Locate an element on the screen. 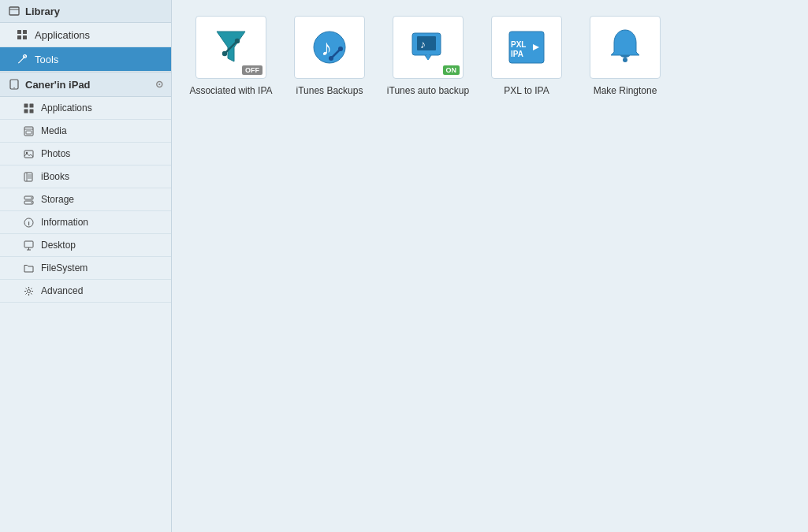  sub-filesystem-label: FileSystem is located at coordinates (65, 268).